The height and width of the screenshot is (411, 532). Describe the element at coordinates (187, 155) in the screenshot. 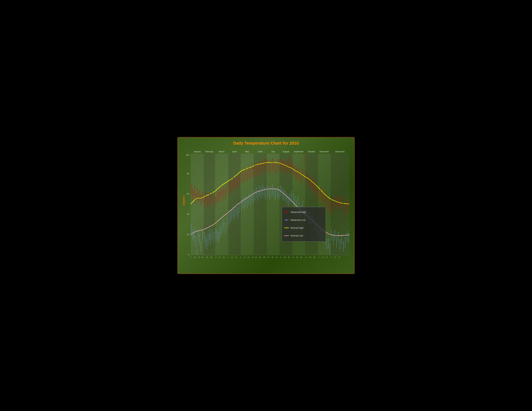

I see `ytick-100: 100` at that location.